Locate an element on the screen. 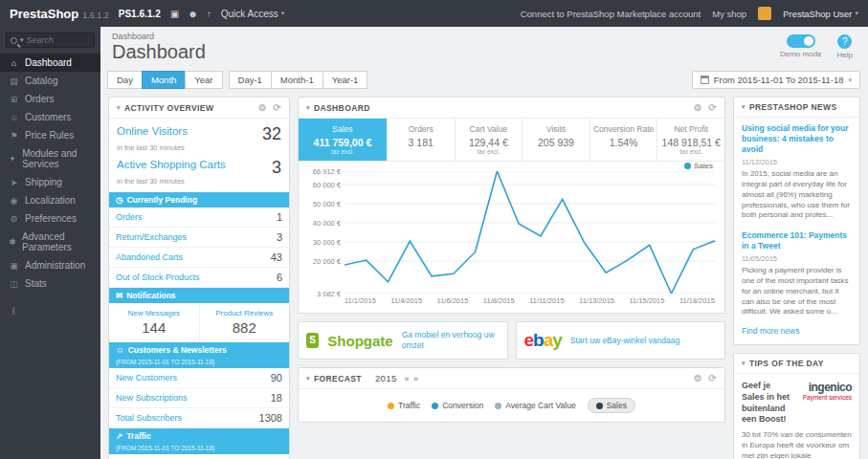  news-list: Using social media for your business: 4 … is located at coordinates (796, 220).